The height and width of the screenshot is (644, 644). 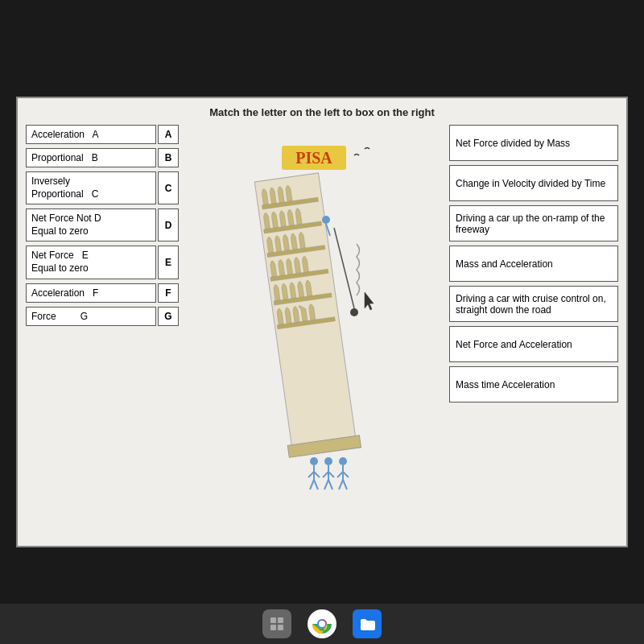 I want to click on right-box-5: Driving a car with cruise control on, st…, so click(x=534, y=304).